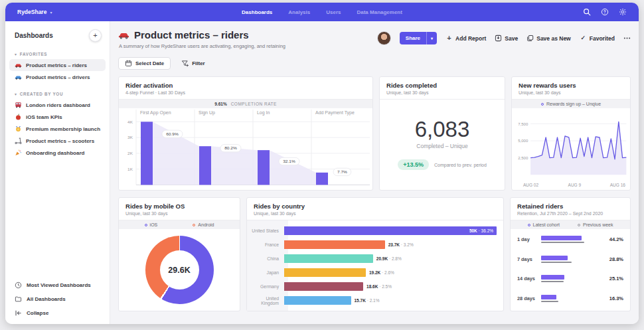  I want to click on legend-item-latest-cohort: Latest cohort, so click(544, 224).